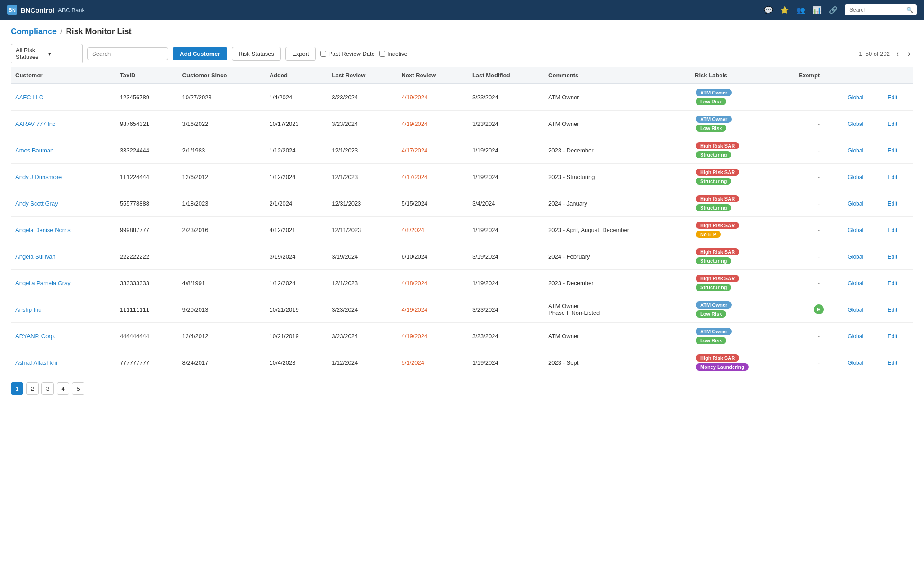 The width and height of the screenshot is (924, 586). I want to click on page-button: 1, so click(17, 389).